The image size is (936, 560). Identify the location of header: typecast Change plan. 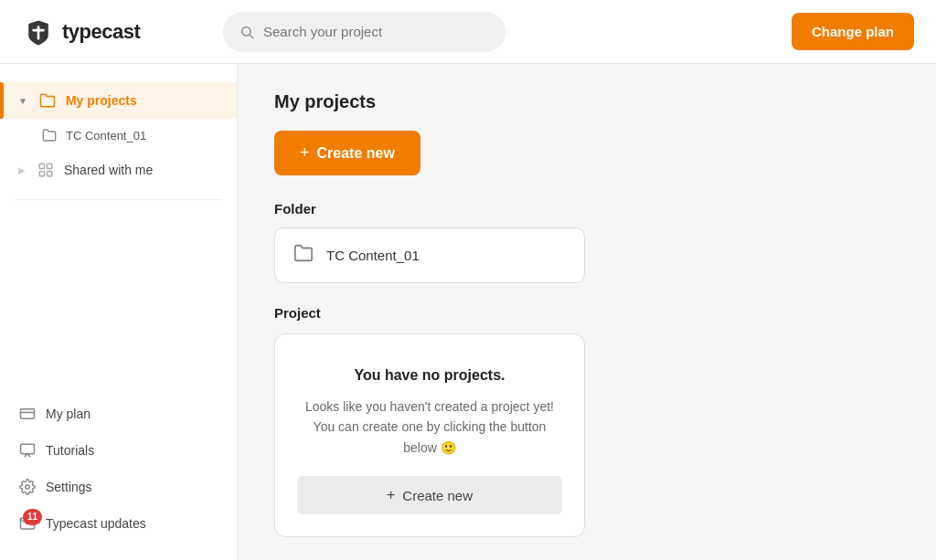
(468, 32).